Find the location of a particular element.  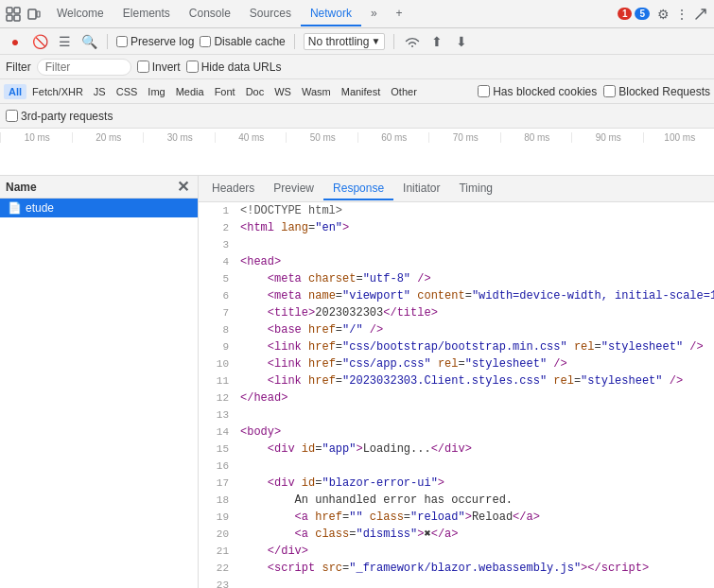

line-number: 17 is located at coordinates (218, 483).